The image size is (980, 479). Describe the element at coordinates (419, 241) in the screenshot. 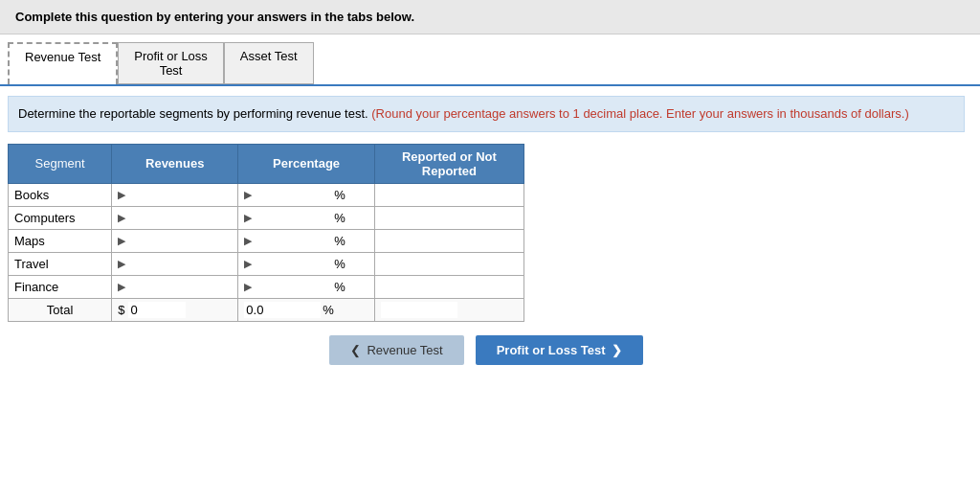

I see `reported-maps-input` at that location.